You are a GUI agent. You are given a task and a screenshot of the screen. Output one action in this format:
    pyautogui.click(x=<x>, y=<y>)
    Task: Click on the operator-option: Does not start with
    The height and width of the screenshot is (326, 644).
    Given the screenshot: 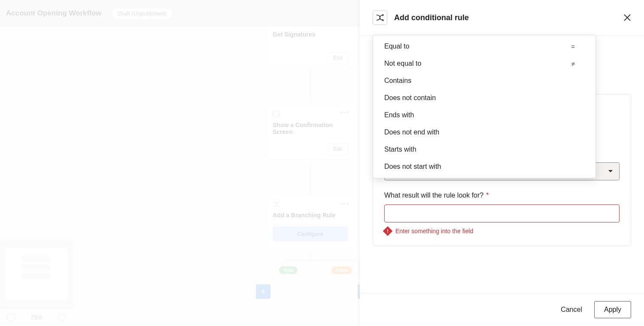 What is the action you would take?
    pyautogui.click(x=484, y=167)
    